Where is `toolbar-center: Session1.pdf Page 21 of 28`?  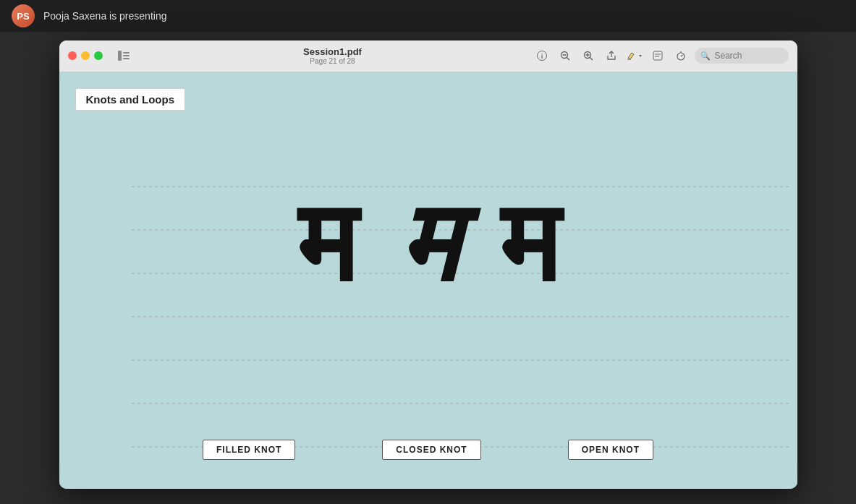 toolbar-center: Session1.pdf Page 21 of 28 is located at coordinates (333, 56).